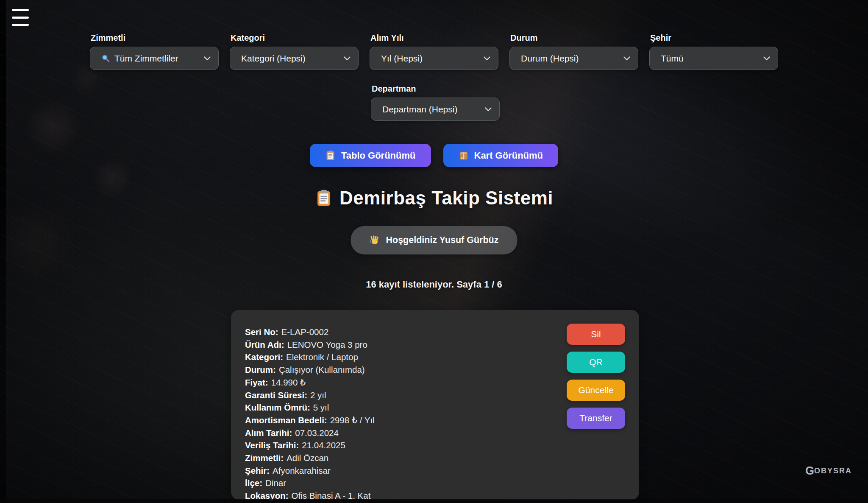  What do you see at coordinates (833, 471) in the screenshot?
I see `watermark-text: OBYSRA` at bounding box center [833, 471].